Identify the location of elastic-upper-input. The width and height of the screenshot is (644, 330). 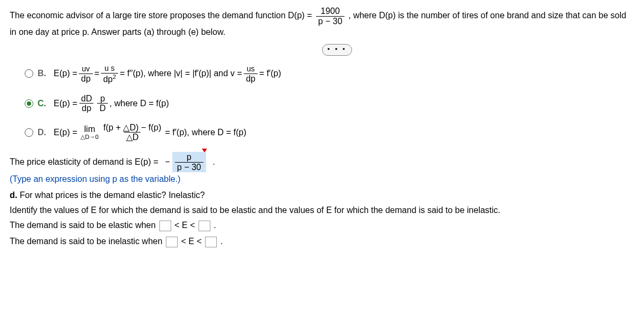
(204, 226).